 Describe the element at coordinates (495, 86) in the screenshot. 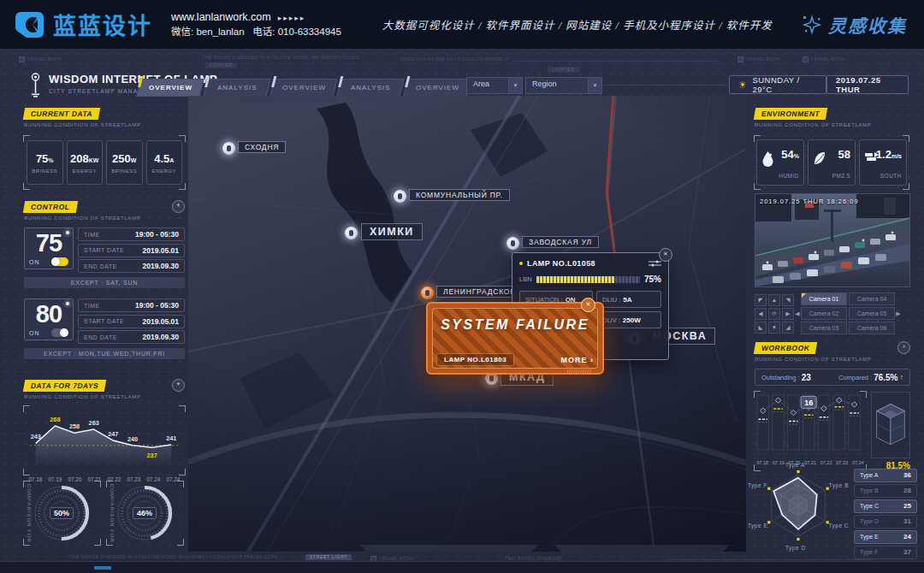

I see `area-select: Area ▼` at that location.